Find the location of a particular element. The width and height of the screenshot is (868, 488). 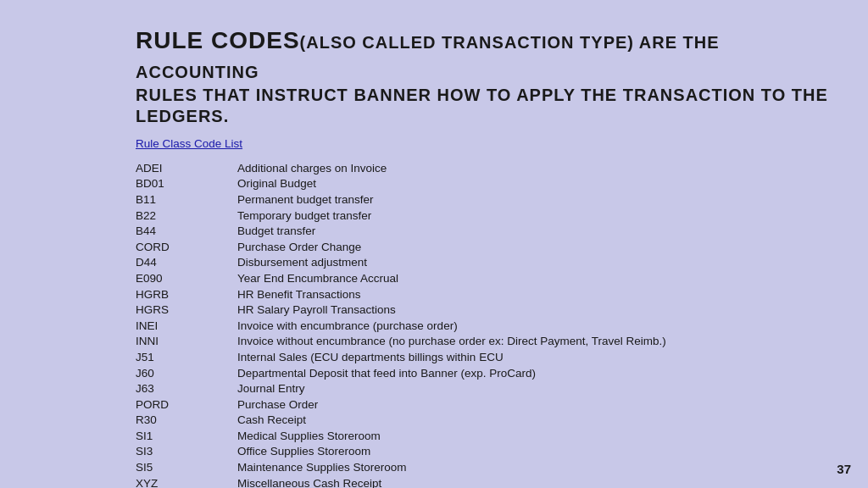

description-cell: Purchase Order Change is located at coordinates (536, 247).